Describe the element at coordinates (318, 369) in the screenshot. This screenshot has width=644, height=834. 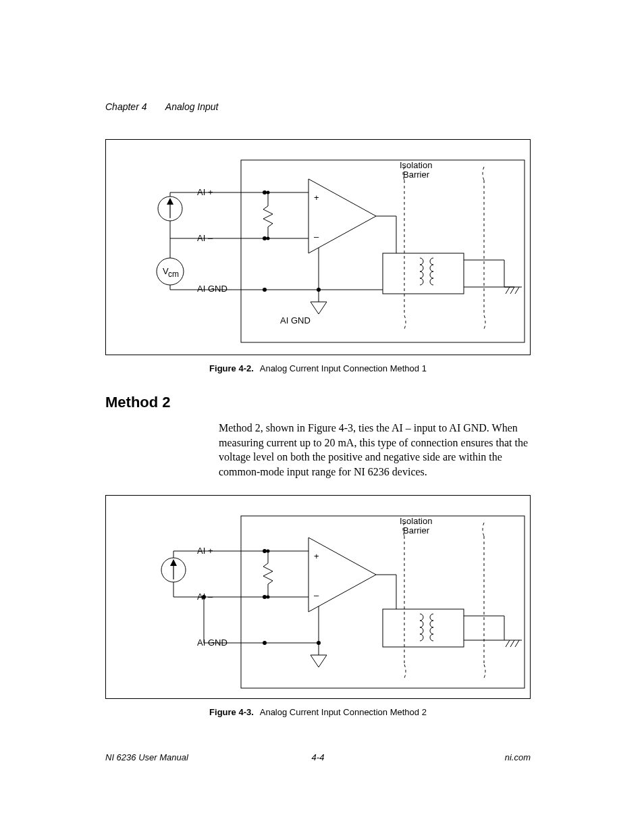
I see `figure-4-2-caption: Figure 4-2. Analog Current Input Connect…` at that location.